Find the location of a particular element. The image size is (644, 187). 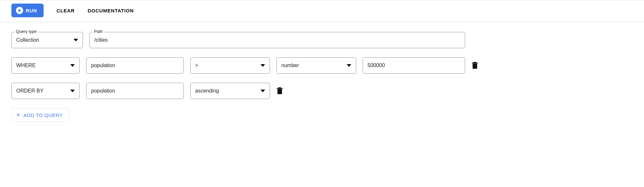

plus-icon: + is located at coordinates (18, 115).